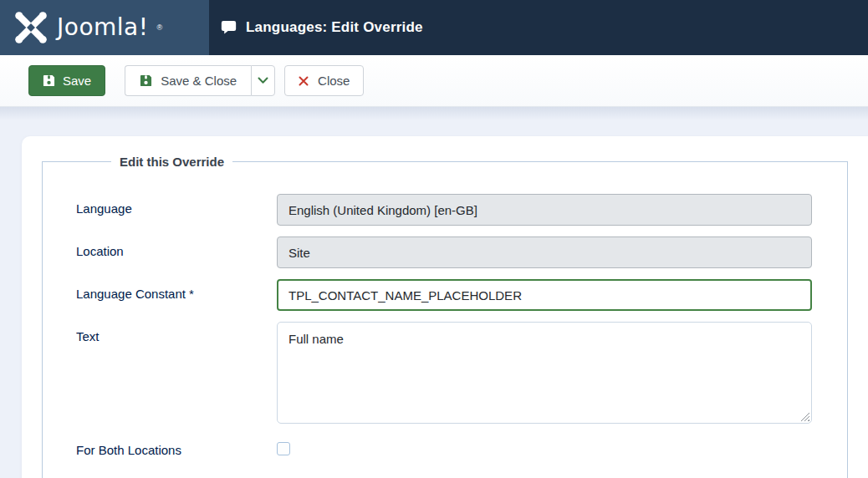 The width and height of the screenshot is (868, 478). Describe the element at coordinates (199, 80) in the screenshot. I see `save-and-close-label: Save & Close` at that location.